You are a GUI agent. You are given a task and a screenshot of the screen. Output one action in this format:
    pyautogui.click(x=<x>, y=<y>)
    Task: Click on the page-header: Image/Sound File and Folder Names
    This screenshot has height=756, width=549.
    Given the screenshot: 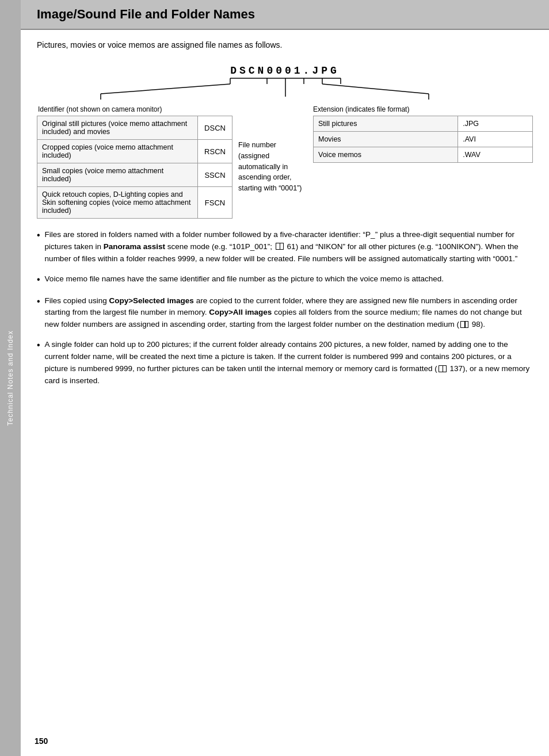 What is the action you would take?
    pyautogui.click(x=285, y=15)
    